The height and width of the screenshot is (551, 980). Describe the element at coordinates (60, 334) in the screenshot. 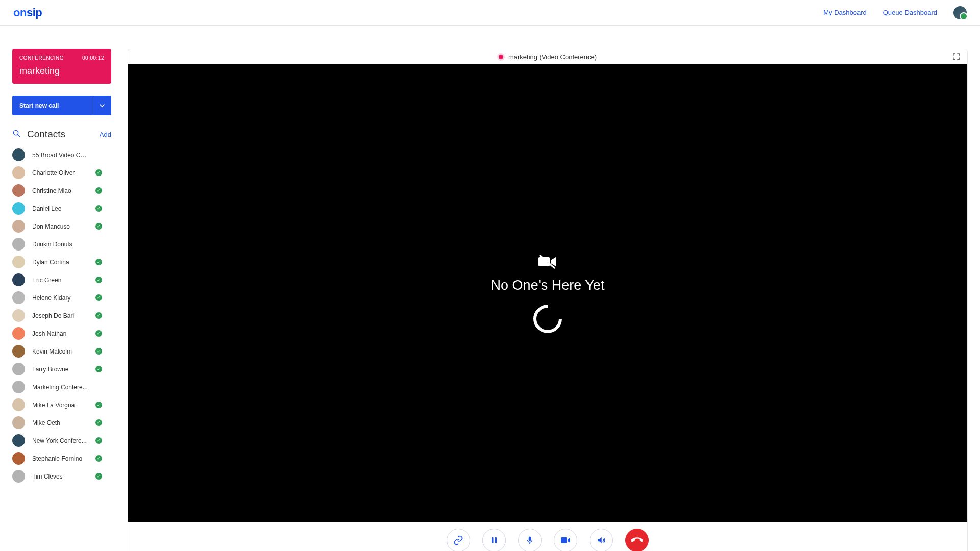

I see `contact-name: Josh Nathan` at that location.